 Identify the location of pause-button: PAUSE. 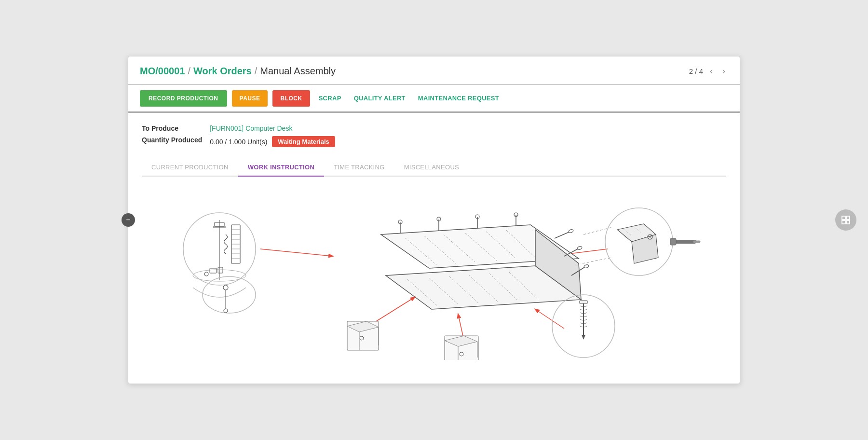
(250, 98).